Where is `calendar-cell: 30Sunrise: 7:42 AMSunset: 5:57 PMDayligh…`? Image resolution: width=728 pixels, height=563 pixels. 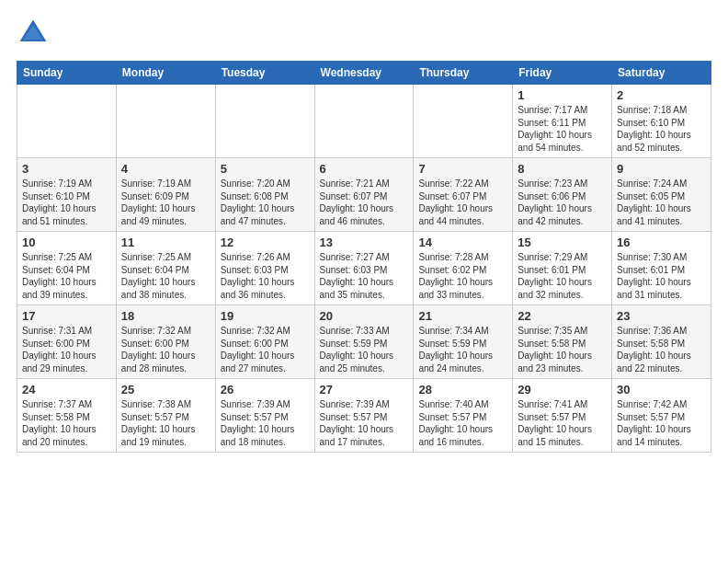
calendar-cell: 30Sunrise: 7:42 AMSunset: 5:57 PMDayligh… is located at coordinates (662, 416).